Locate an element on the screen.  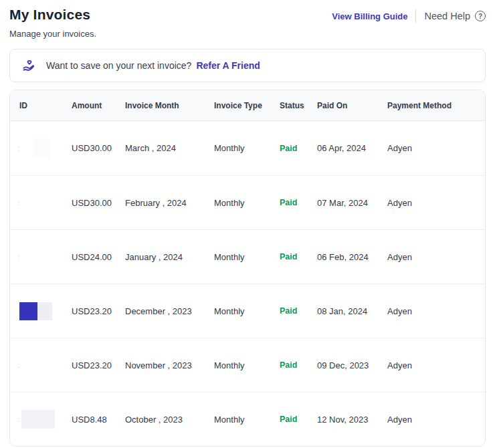
header-divider is located at coordinates (416, 16).